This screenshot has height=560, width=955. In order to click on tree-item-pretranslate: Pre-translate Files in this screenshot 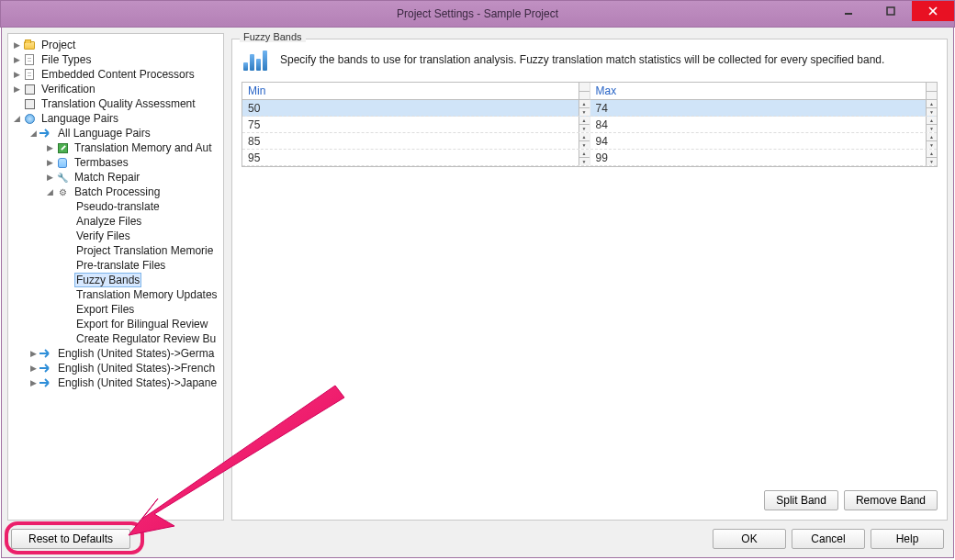, I will do `click(116, 265)`.